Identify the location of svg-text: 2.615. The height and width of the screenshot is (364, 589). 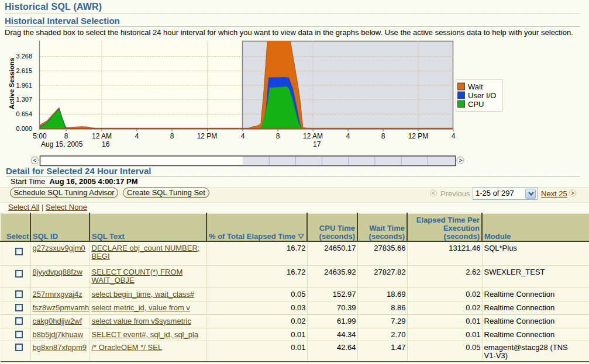
(24, 71).